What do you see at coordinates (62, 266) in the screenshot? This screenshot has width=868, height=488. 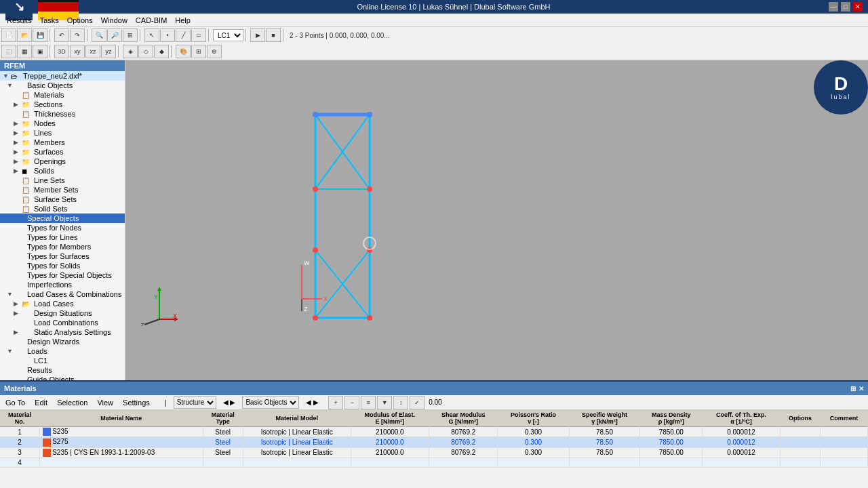 I see `tree-item: Types for Solids` at bounding box center [62, 266].